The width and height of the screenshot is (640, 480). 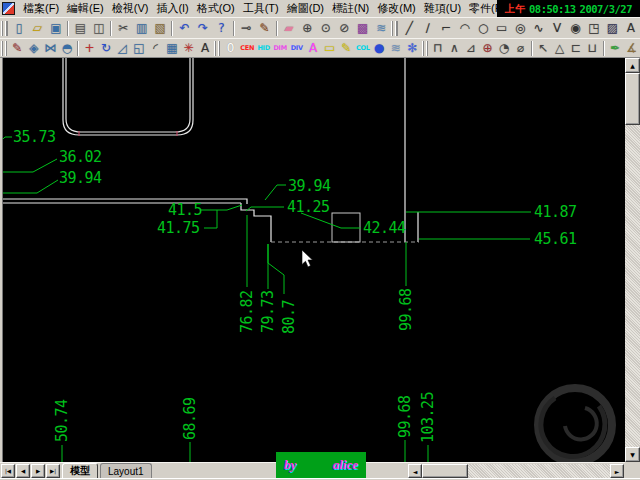 I want to click on vertical-scroll-thumb, so click(x=632, y=99).